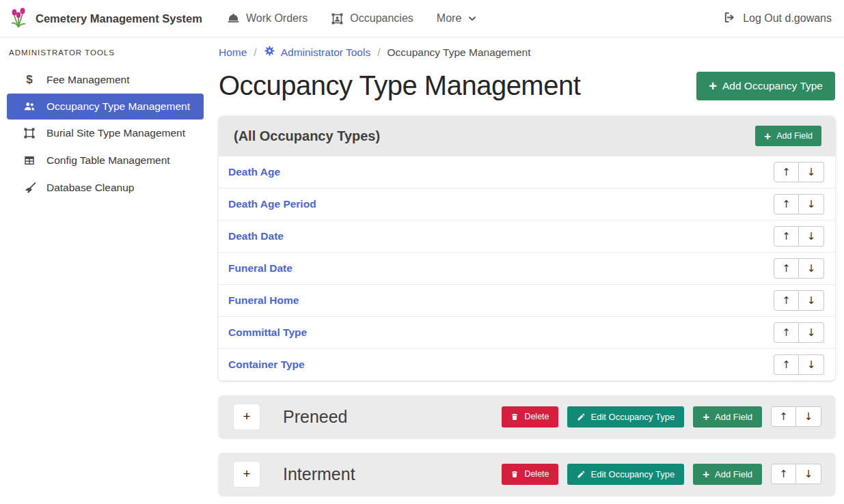 This screenshot has height=504, width=844. Describe the element at coordinates (326, 53) in the screenshot. I see `breadcrumb-label: Administrator Tools` at that location.